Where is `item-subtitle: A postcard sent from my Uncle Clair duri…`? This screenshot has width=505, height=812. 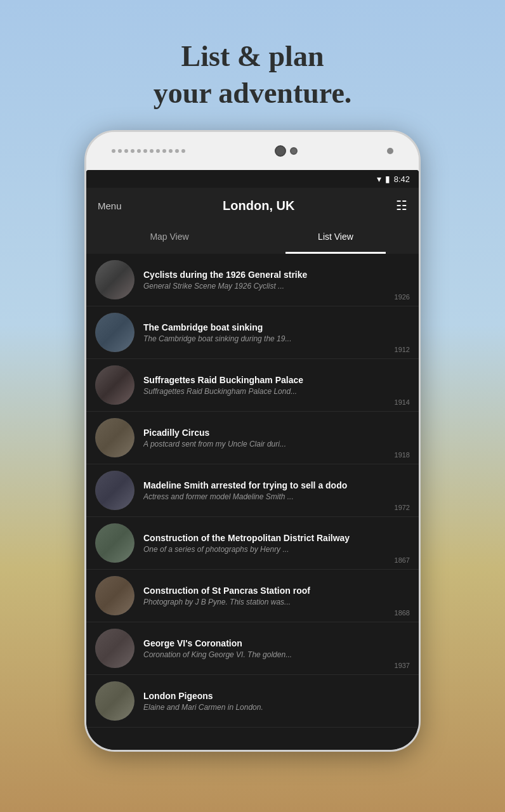 item-subtitle: A postcard sent from my Uncle Clair duri… is located at coordinates (277, 444).